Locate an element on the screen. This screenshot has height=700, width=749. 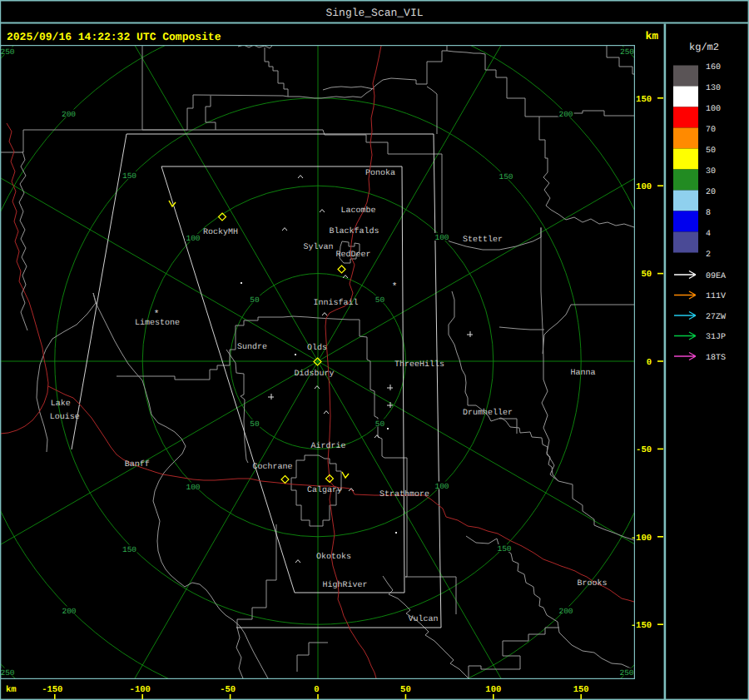
svg-text: ThreeHills is located at coordinates (419, 365).